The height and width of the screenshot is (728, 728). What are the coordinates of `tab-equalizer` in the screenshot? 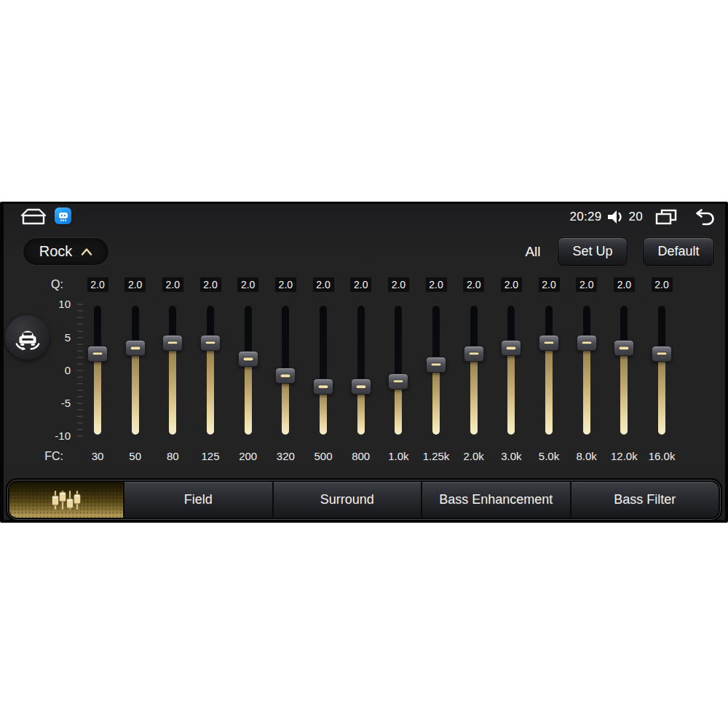 It's located at (66, 499).